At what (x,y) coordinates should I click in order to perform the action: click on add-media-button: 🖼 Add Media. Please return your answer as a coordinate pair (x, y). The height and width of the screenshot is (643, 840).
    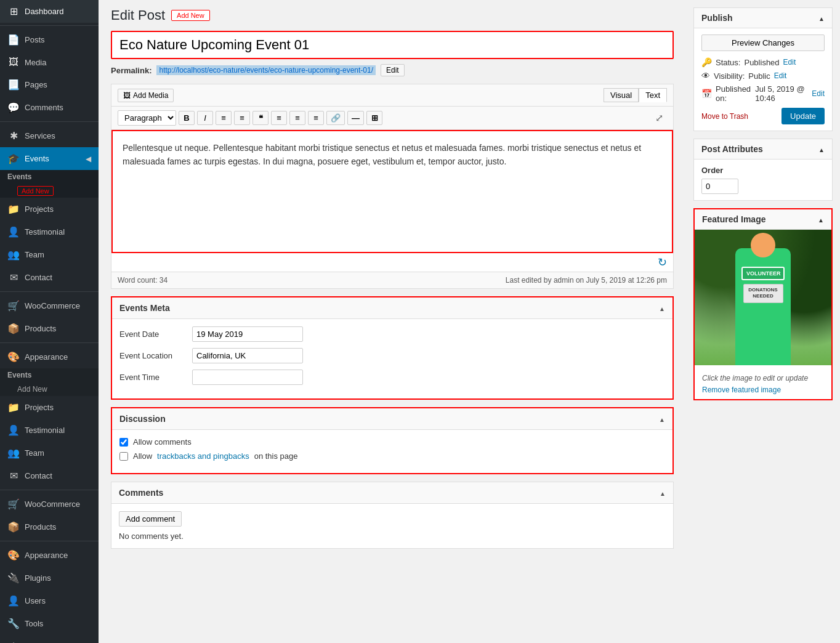
    Looking at the image, I should click on (145, 95).